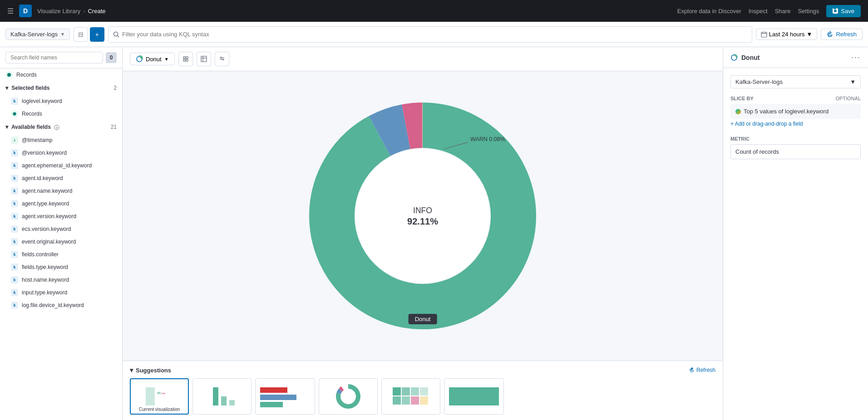 The height and width of the screenshot is (420, 868). Describe the element at coordinates (742, 98) in the screenshot. I see `slice-by-label: Slice by` at that location.